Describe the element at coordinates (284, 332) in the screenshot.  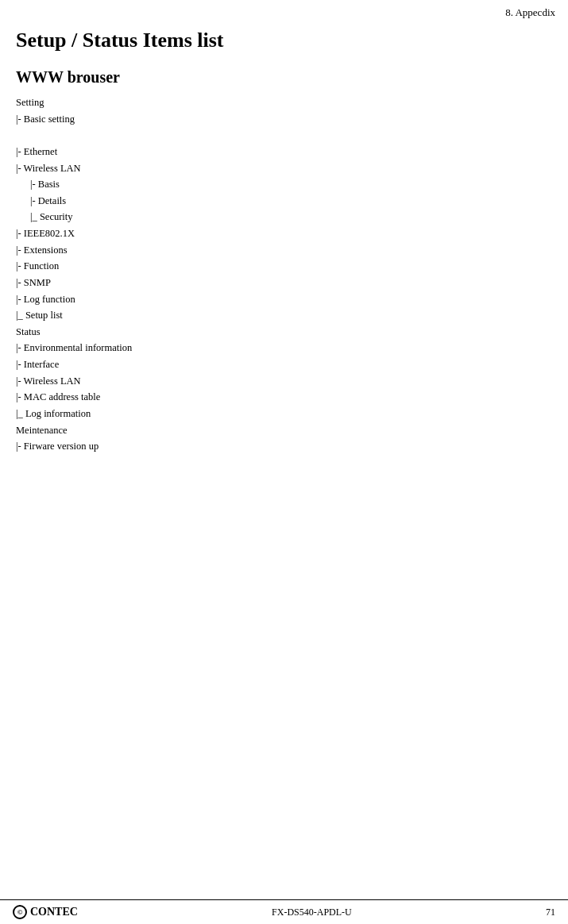
I see `tree-item: Status` at that location.